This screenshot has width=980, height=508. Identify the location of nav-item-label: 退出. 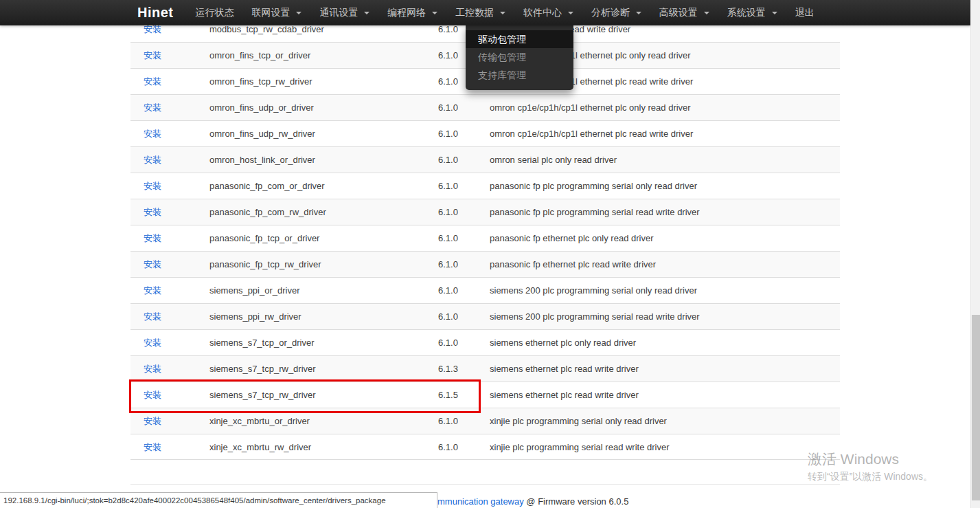
(805, 12).